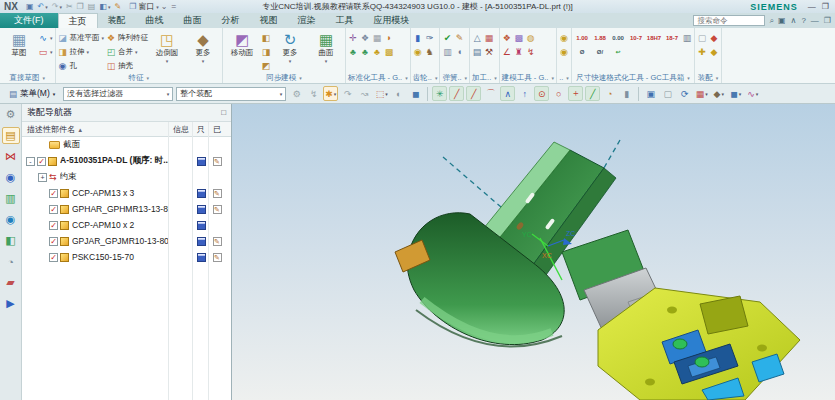 Image resolution: width=835 pixels, height=400 pixels. What do you see at coordinates (672, 38) in the screenshot?
I see `dim-1847-icon: 18-7` at bounding box center [672, 38].